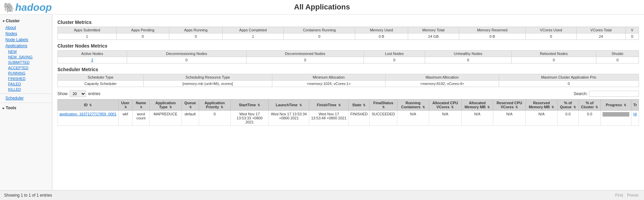 The height and width of the screenshot is (200, 644). What do you see at coordinates (88, 118) in the screenshot?
I see `cell-id: application_1637127717859_0001` at bounding box center [88, 118].